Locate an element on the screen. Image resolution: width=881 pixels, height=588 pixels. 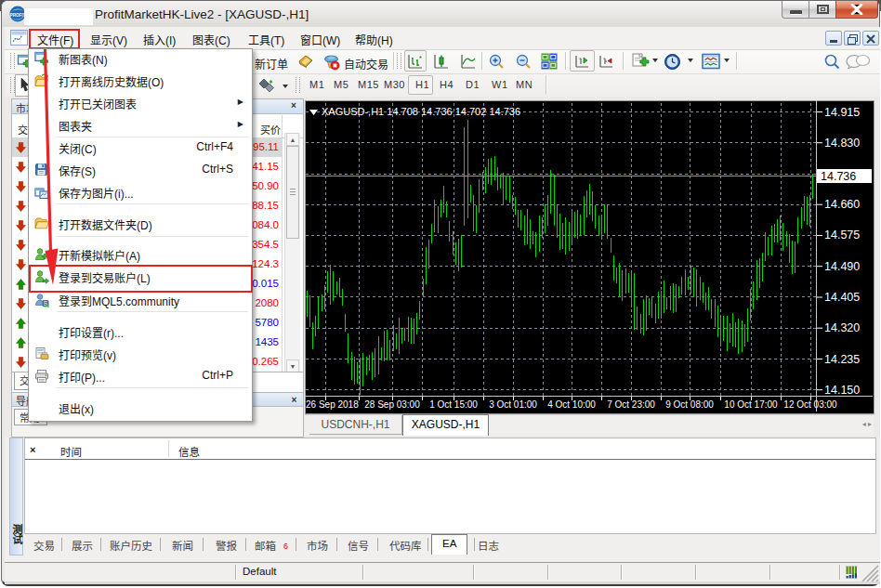
svg-text: 14.490 is located at coordinates (842, 267).